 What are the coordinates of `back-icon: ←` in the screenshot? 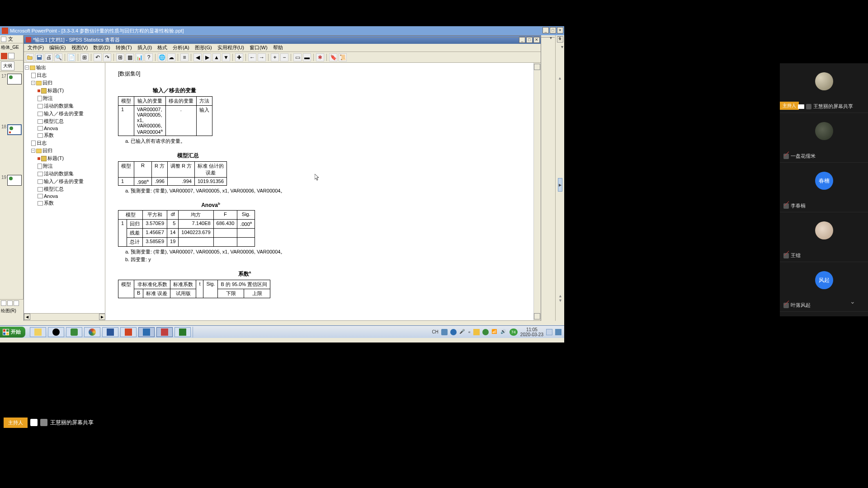 It's located at (252, 57).